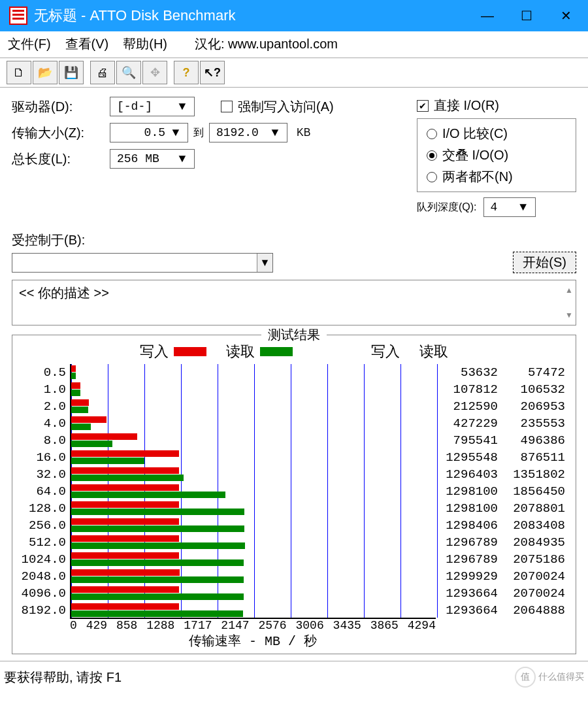 Image resolution: width=588 pixels, height=717 pixels. Describe the element at coordinates (45, 73) in the screenshot. I see `open-icon: 📂` at that location.